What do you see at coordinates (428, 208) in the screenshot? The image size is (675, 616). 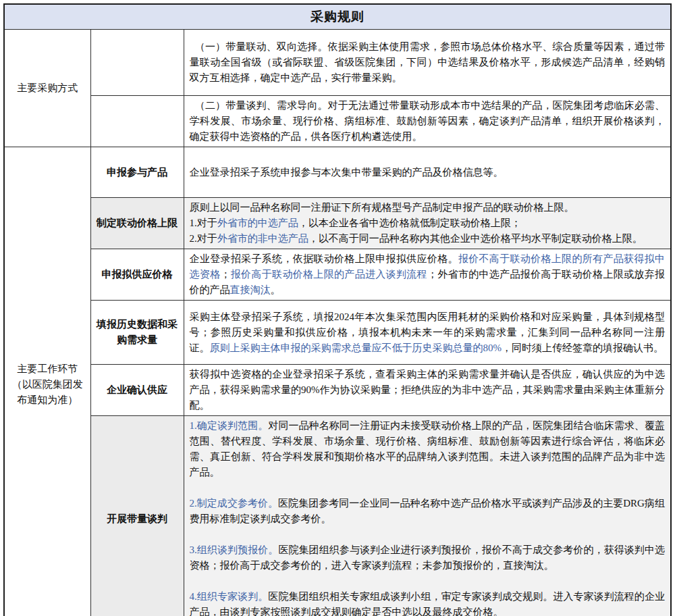 I see `content-paragraph: 原则上以同一品种名称同一注册证下所有规格型号产品制定申报产品的联动价格上限。` at bounding box center [428, 208].